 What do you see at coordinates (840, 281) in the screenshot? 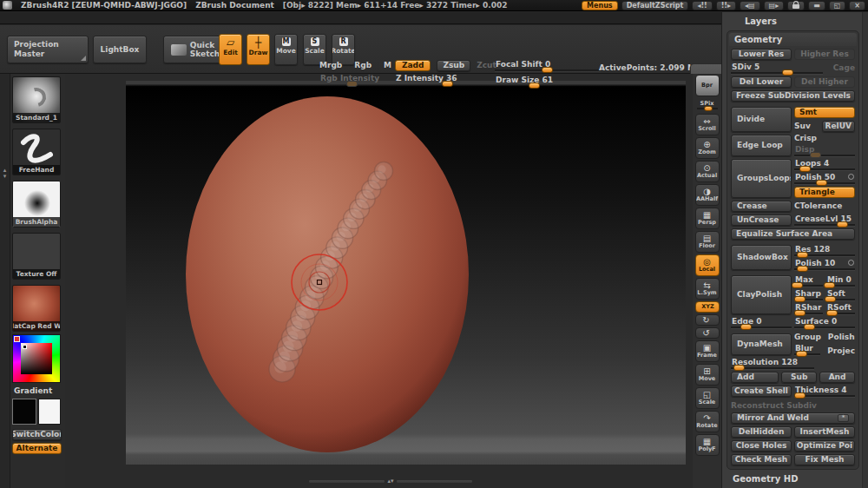
I see `claypolish-min-slider: Min 0` at bounding box center [840, 281].